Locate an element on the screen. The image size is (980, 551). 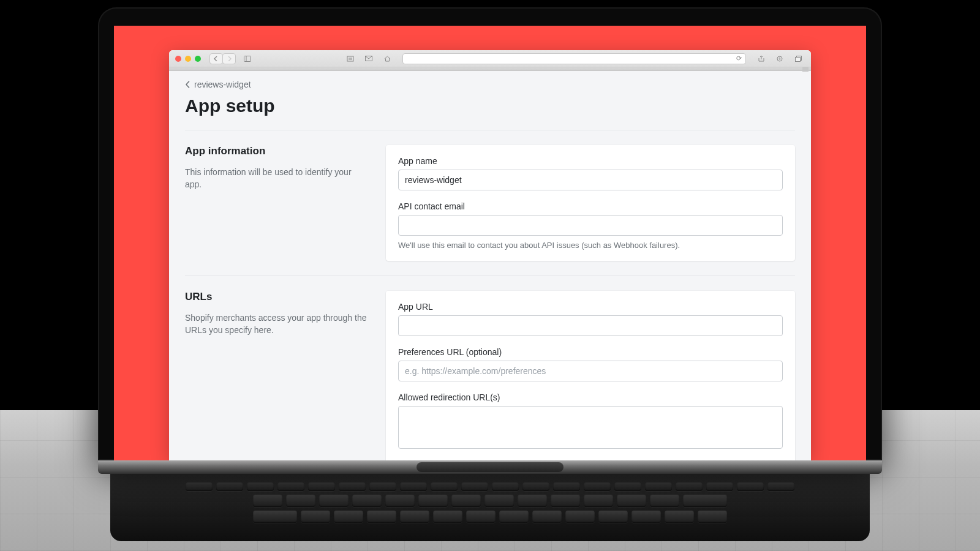
redirect-url-input is located at coordinates (590, 427).